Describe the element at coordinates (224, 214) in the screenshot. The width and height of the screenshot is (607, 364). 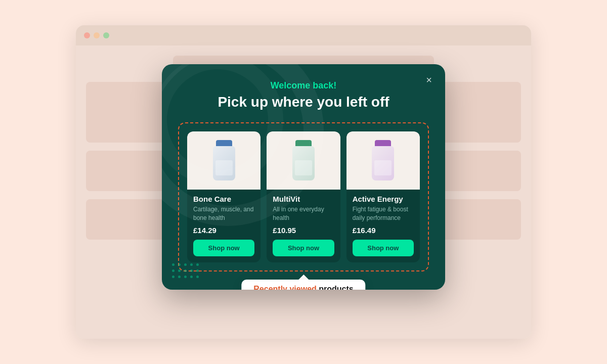
I see `product-desc-bone-care: Cartilage, muscle, and bone health` at that location.